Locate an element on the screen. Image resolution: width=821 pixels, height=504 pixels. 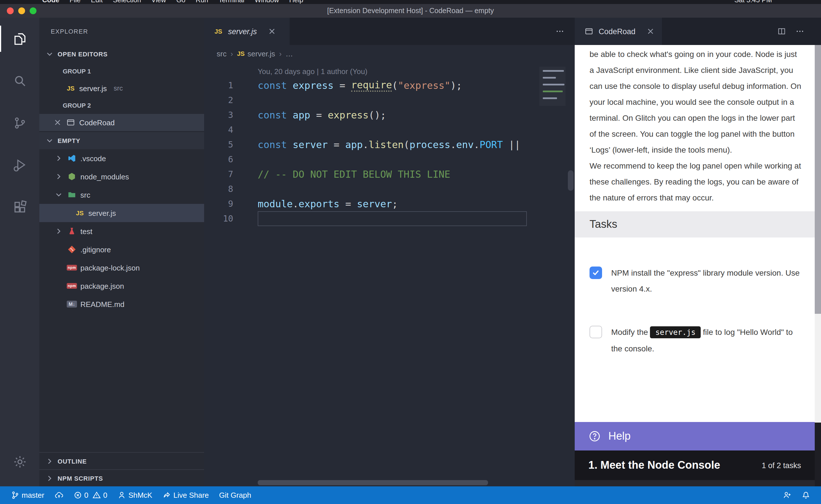
menu-go: Go is located at coordinates (181, 2).